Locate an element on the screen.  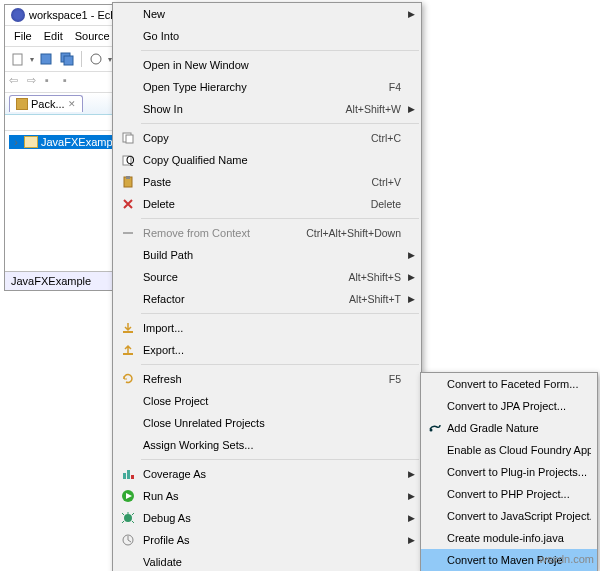
package-explorer-tab: Pack... ✕ is located at coordinates (46, 104).